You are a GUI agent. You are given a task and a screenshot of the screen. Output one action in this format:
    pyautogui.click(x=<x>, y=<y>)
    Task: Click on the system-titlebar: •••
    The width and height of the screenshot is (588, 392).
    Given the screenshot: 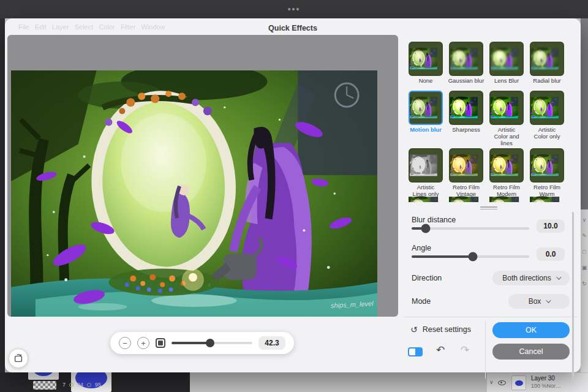 What is the action you would take?
    pyautogui.click(x=294, y=9)
    